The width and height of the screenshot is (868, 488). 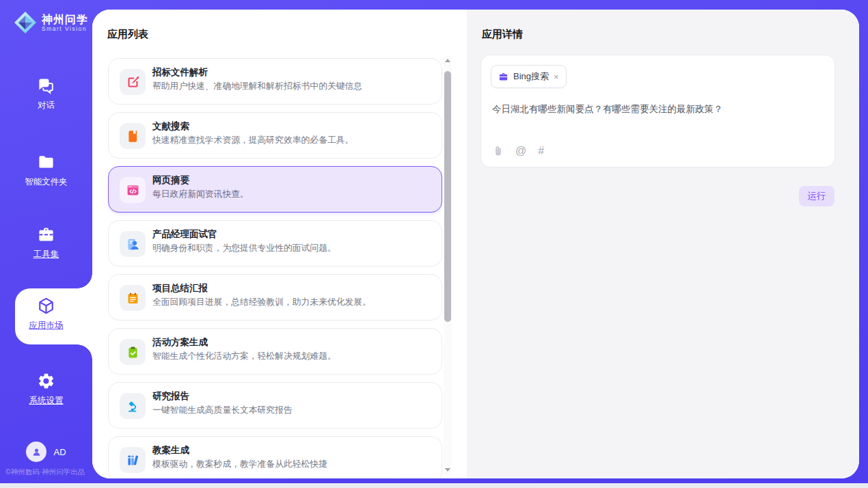 I want to click on user-name: AD, so click(x=59, y=452).